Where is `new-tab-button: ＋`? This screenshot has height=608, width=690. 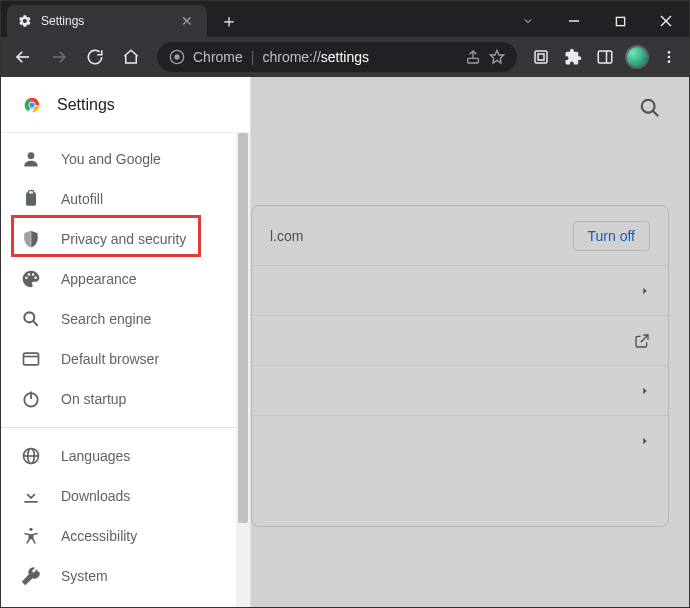
new-tab-button: ＋ is located at coordinates (229, 21).